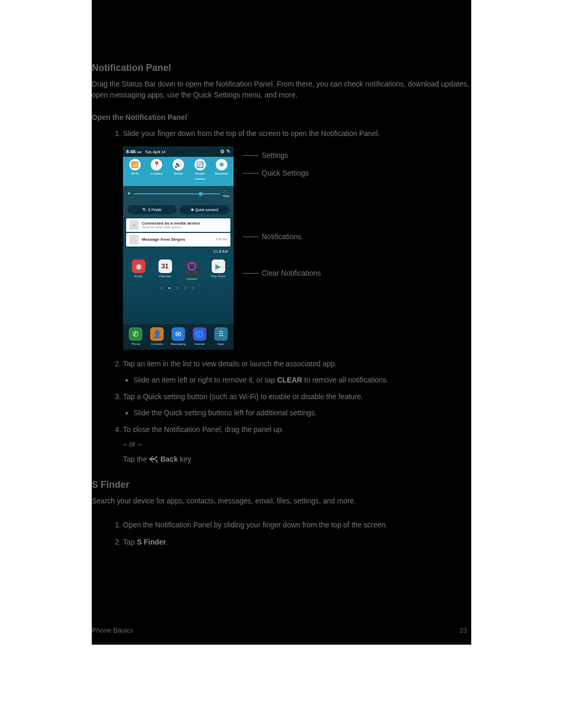  What do you see at coordinates (289, 534) in the screenshot?
I see `sfinder-steps: Open the Notification Panel by sliding y…` at bounding box center [289, 534].